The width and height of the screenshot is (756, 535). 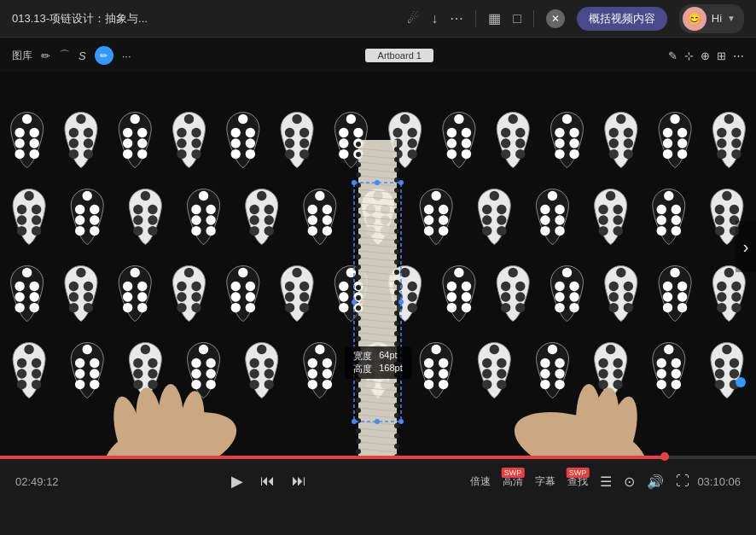 I want to click on toolbar-left: 图库 ✏ ⌒ S ✏ ···, so click(x=72, y=55).